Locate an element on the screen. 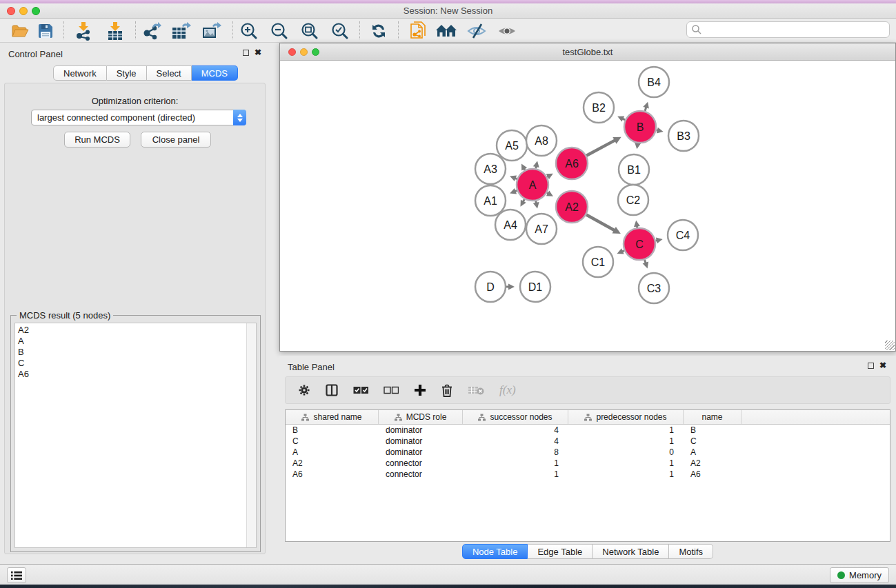 This screenshot has width=896, height=588. tab-edge-table: Edge Table is located at coordinates (560, 551).